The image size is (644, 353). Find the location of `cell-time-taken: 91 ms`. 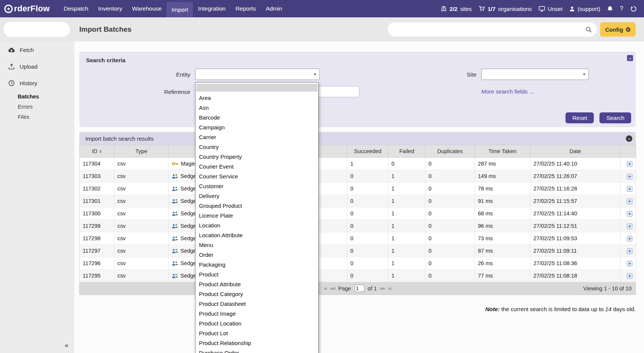

cell-time-taken: 91 ms is located at coordinates (503, 201).